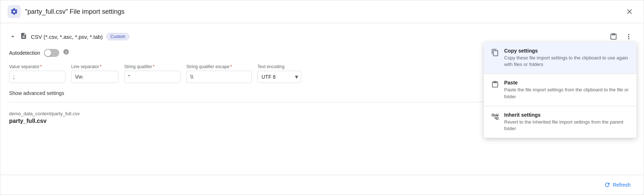  What do you see at coordinates (567, 90) in the screenshot?
I see `paste-content: Paste Paste the file import settings fro…` at bounding box center [567, 90].